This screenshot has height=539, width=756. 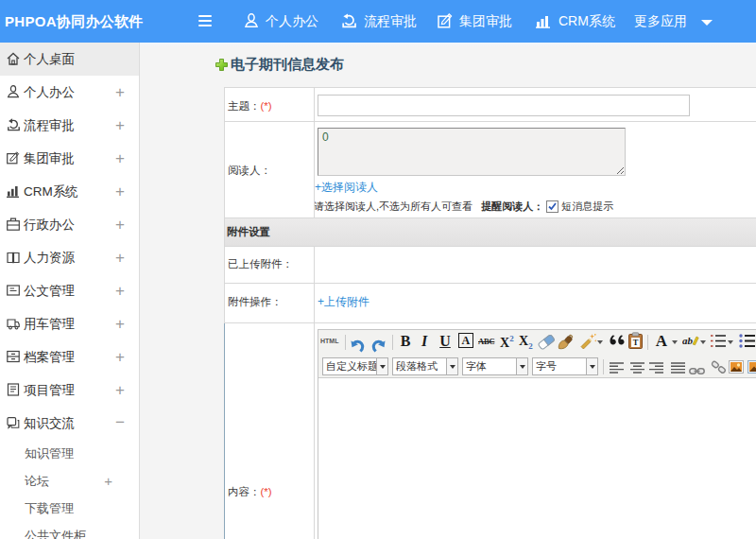 What do you see at coordinates (688, 340) in the screenshot?
I see `svg-text: ab` at bounding box center [688, 340].